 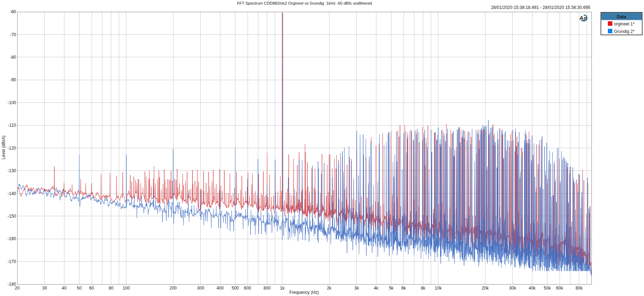 I want to click on svg-text: -170, so click(x=12, y=262).